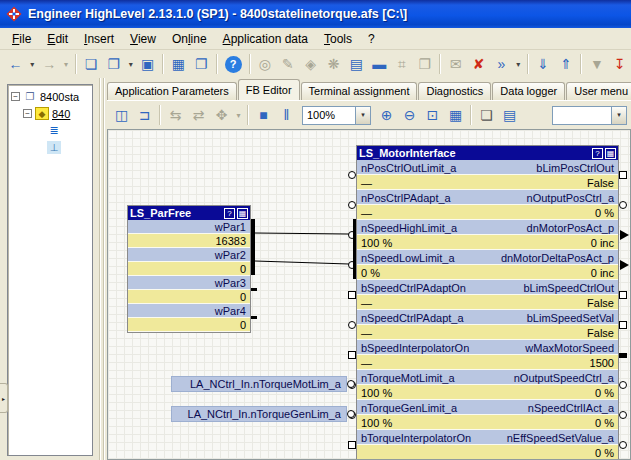 The height and width of the screenshot is (460, 631). I want to click on new-project-icon: ❏, so click(92, 64).